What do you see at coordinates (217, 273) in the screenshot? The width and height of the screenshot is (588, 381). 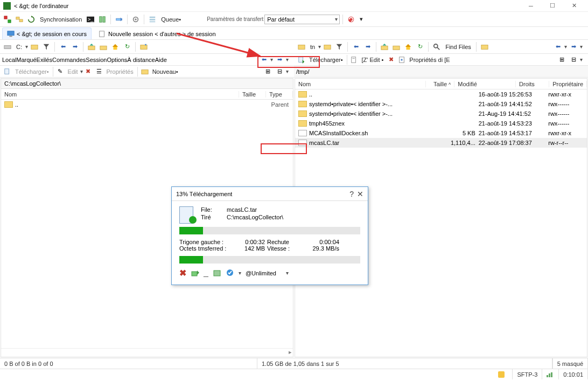 I see `once-done-button` at bounding box center [217, 273].